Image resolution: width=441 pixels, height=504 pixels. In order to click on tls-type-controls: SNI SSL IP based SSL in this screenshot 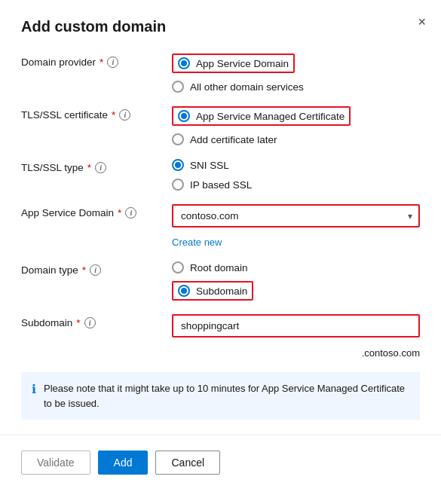, I will do `click(296, 175)`.